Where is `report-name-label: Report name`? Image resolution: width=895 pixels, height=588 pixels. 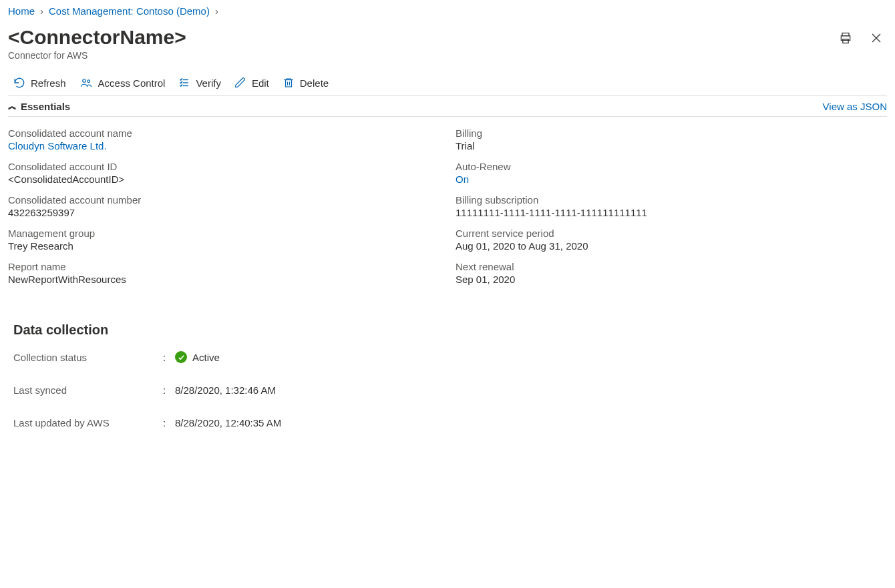
report-name-label: Report name is located at coordinates (224, 267).